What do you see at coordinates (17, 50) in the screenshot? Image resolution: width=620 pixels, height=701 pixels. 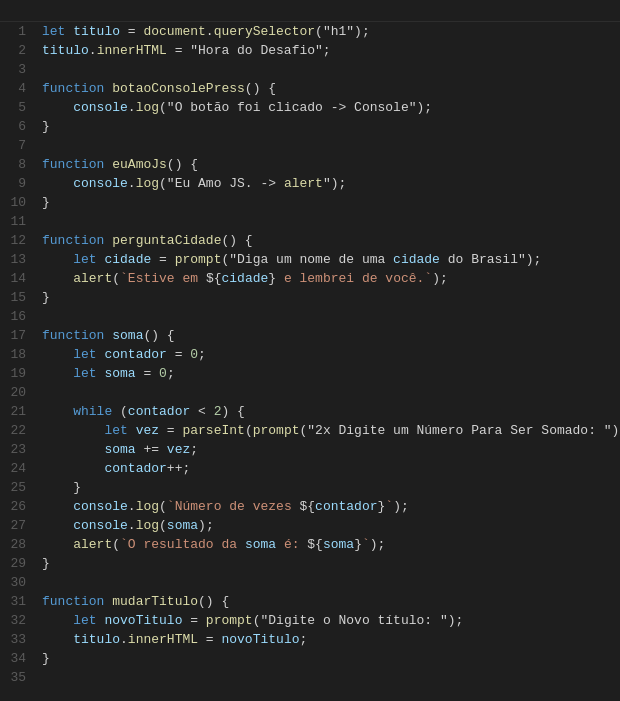 I see `line-number: 2` at bounding box center [17, 50].